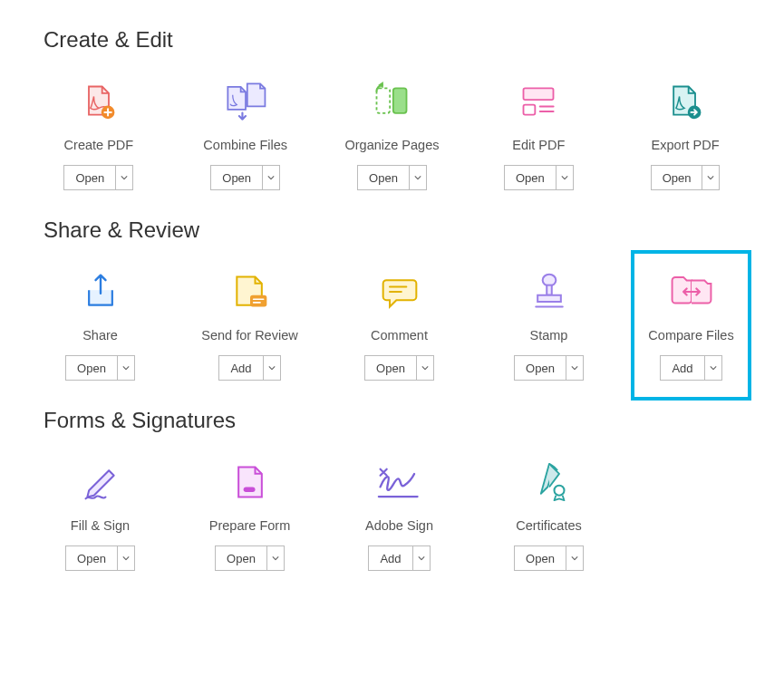 This screenshot has height=695, width=784. What do you see at coordinates (246, 101) in the screenshot?
I see `combine-files-icon` at bounding box center [246, 101].